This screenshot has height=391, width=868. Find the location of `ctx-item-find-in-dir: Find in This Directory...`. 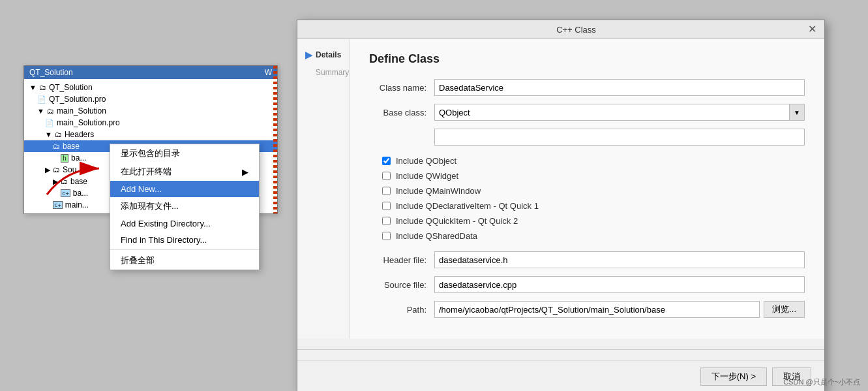

ctx-item-find-in-dir: Find in This Directory... is located at coordinates (185, 240).